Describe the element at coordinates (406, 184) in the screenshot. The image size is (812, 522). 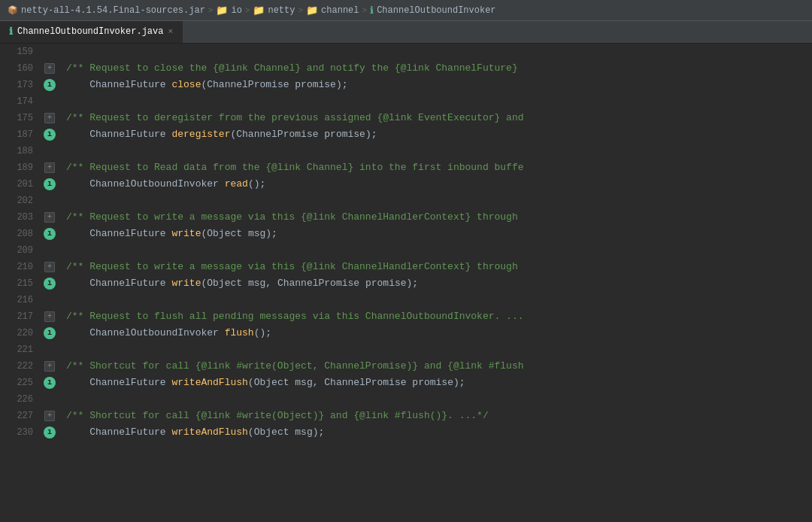
I see `code-line: 201ı ChannelOutboundInvoker read();` at that location.